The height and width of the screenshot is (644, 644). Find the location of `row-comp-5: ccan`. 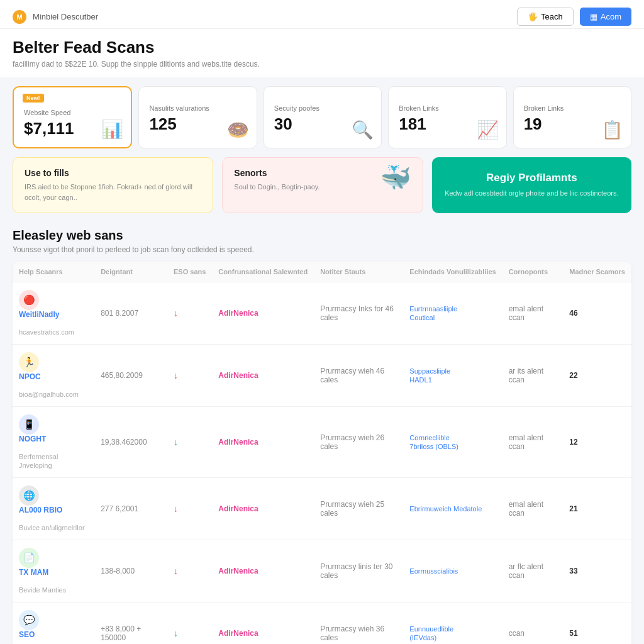

row-comp-5: ccan is located at coordinates (533, 623).